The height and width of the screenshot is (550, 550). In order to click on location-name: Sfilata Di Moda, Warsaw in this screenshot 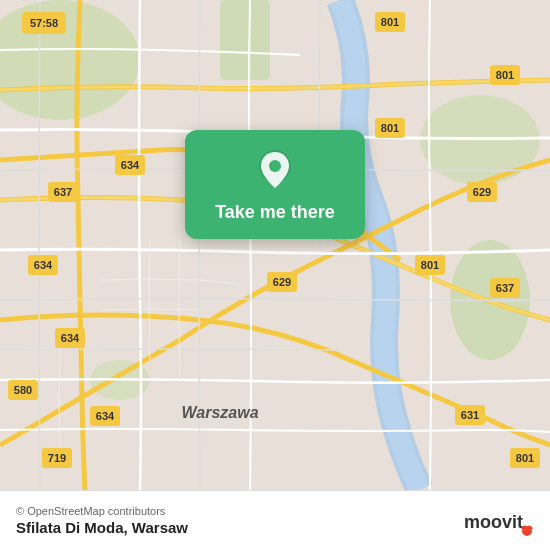, I will do `click(102, 528)`.